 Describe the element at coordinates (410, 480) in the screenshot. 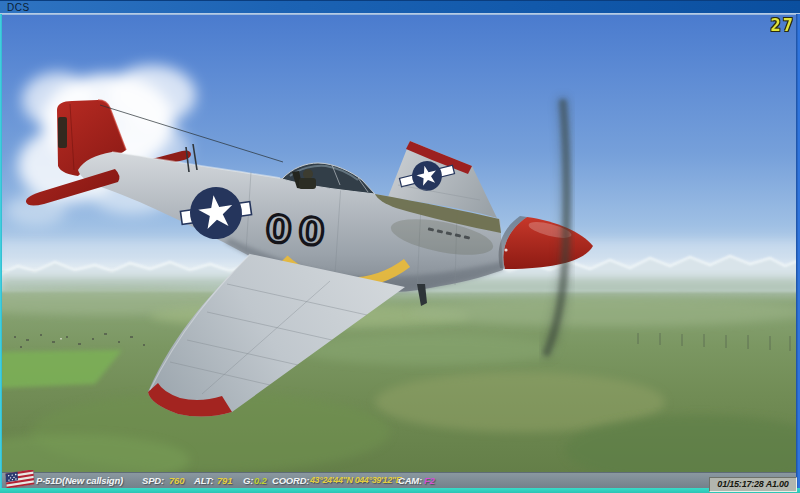

I see `cam-label: CAM:` at that location.